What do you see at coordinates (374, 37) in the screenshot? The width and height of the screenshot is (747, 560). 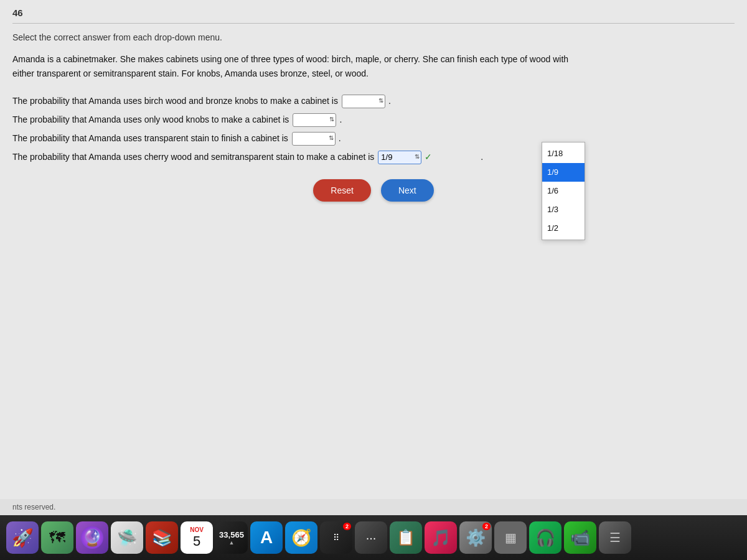 I see `instruction: Select the correct answer from each drop…` at bounding box center [374, 37].